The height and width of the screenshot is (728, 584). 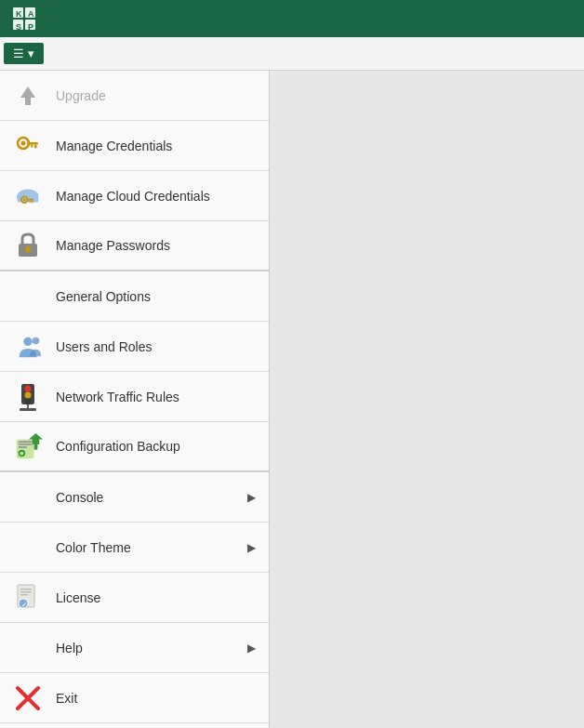 What do you see at coordinates (134, 347) in the screenshot?
I see `menu-item-users-and-roles: Users and Roles` at bounding box center [134, 347].